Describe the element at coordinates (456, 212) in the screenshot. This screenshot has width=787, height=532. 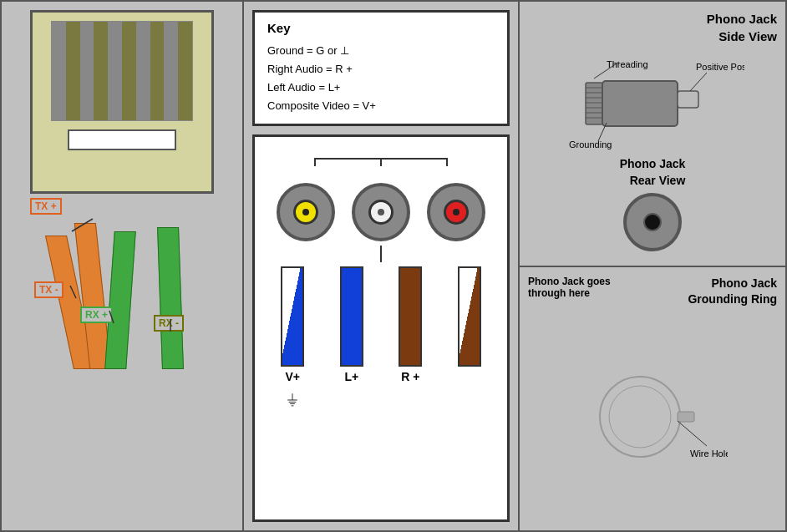
I see `jack-red-dot` at that location.